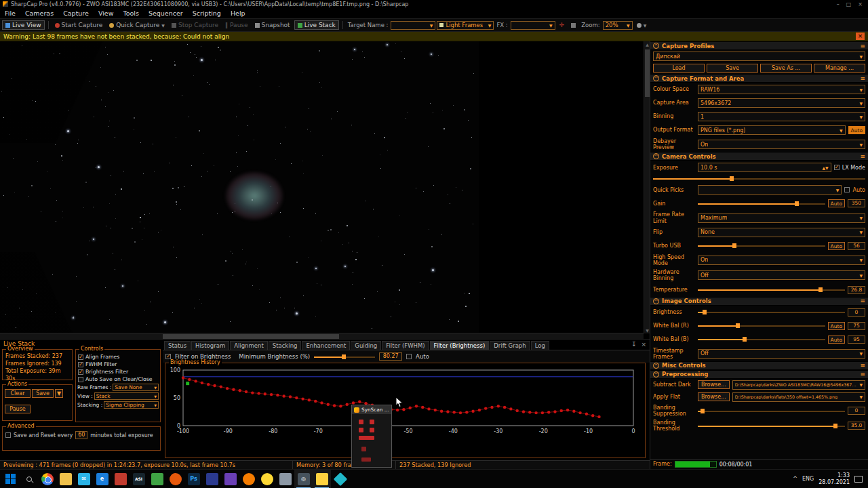 Image resolution: width=868 pixels, height=488 pixels. Describe the element at coordinates (317, 25) in the screenshot. I see `live-stack-button: Live Stack` at that location.